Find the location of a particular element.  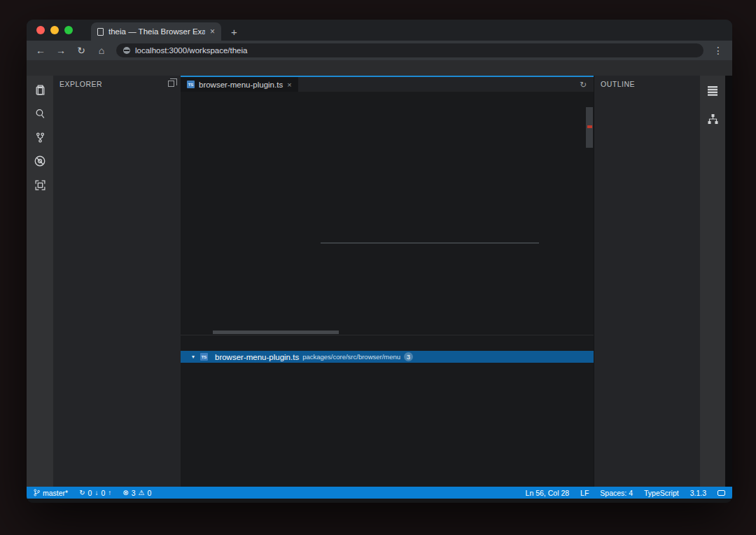

error-icon: ⊗ is located at coordinates (125, 493).